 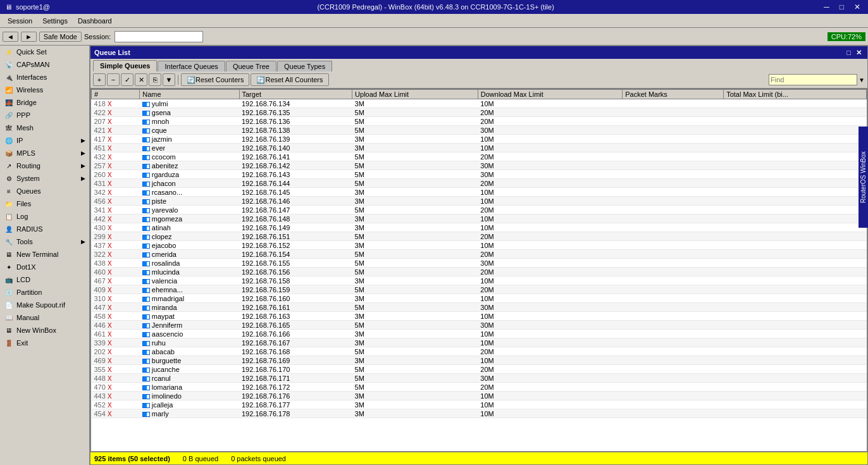 I want to click on table-row: 299 X clopez 192.168.76.151 5M 20M, so click(x=480, y=237).